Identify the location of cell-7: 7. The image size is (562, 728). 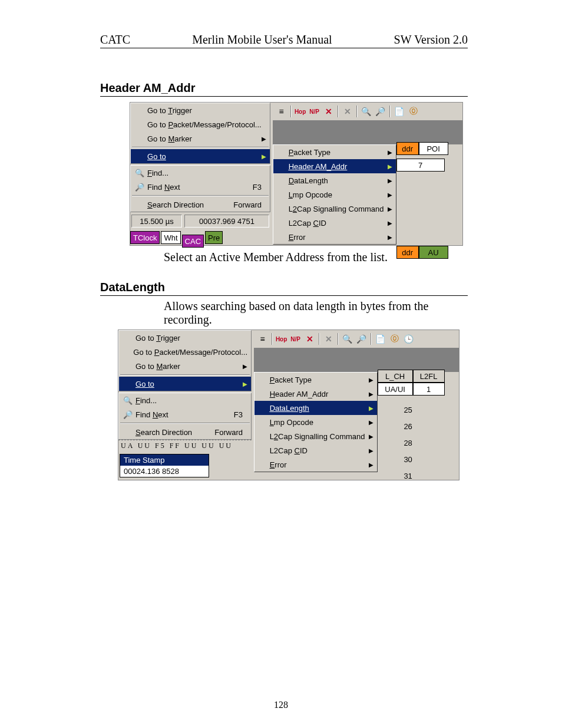
(421, 165).